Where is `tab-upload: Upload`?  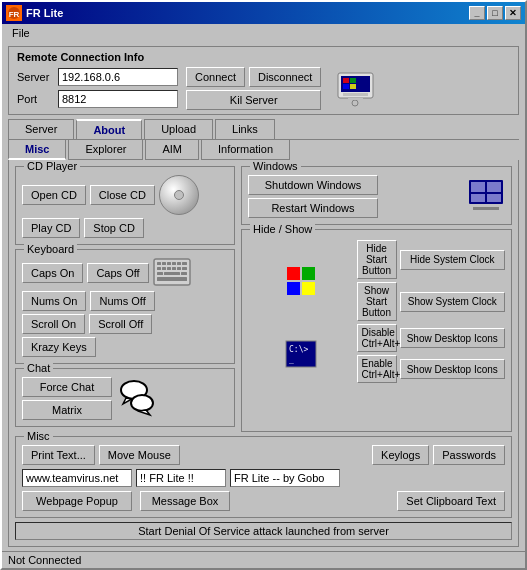
tab-upload: Upload is located at coordinates (178, 129).